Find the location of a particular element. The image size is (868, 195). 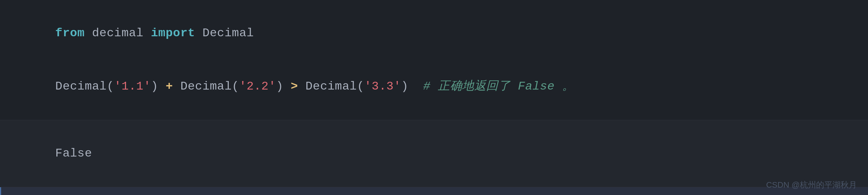

op-gt: > is located at coordinates (294, 87).